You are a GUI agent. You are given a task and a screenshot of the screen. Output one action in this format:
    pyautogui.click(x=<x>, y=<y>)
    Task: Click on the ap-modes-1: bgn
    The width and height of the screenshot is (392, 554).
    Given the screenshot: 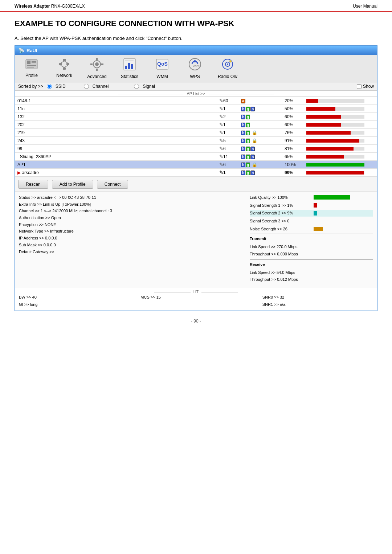 What is the action you would take?
    pyautogui.click(x=261, y=109)
    